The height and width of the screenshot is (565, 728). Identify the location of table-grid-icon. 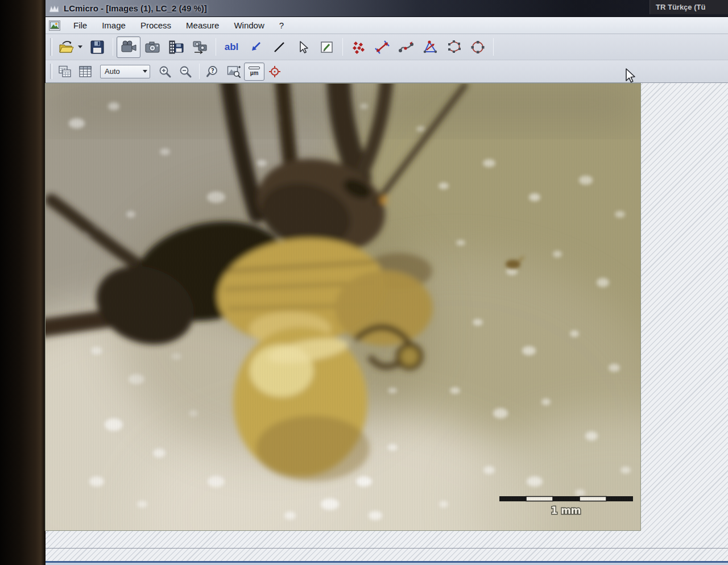
(85, 72).